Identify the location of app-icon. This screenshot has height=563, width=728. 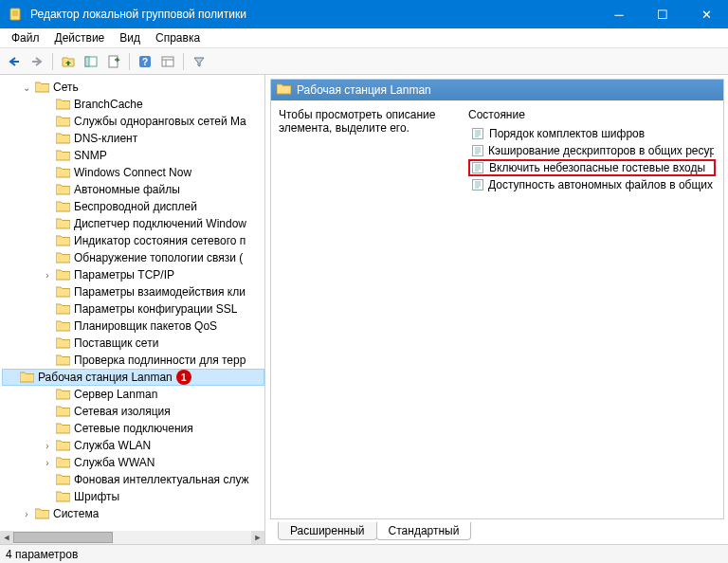
(15, 14).